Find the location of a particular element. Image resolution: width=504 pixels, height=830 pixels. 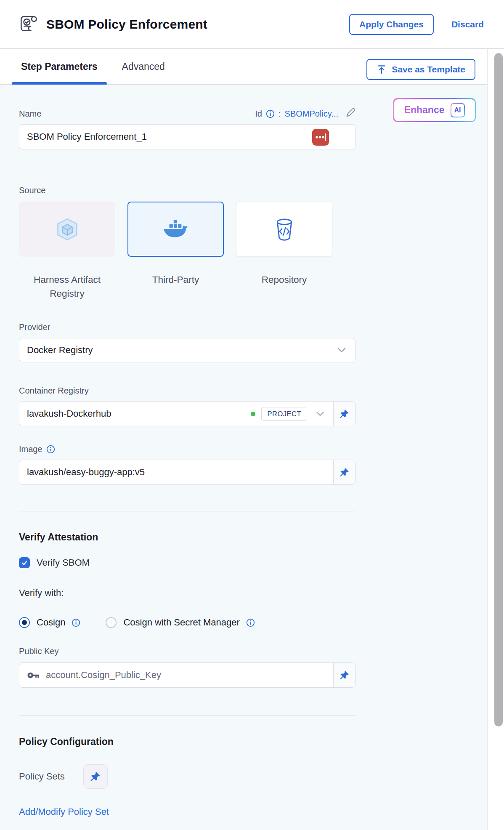

tab-step-parameters-label: Step Parameters is located at coordinates (59, 67).